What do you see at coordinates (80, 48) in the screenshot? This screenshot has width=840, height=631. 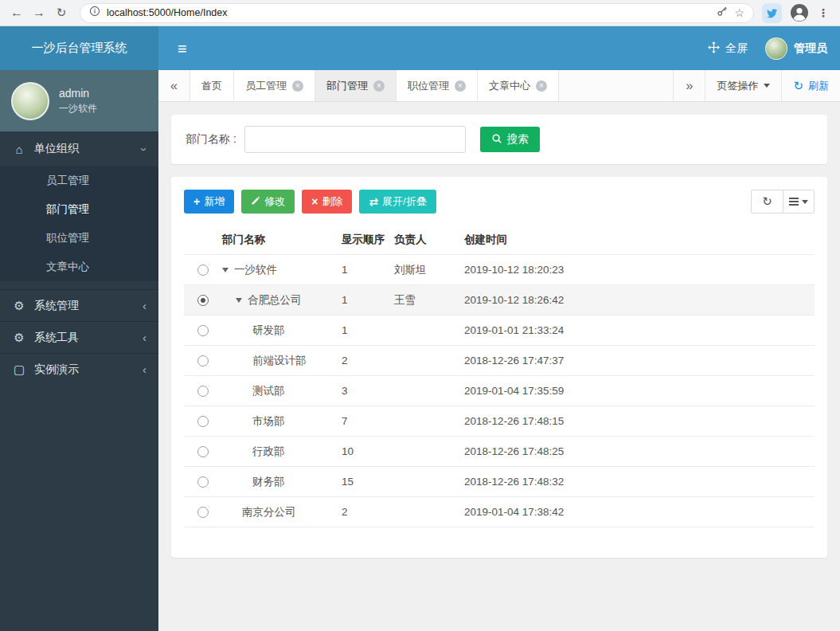 I see `app-brand: 一沙后台管理系统` at bounding box center [80, 48].